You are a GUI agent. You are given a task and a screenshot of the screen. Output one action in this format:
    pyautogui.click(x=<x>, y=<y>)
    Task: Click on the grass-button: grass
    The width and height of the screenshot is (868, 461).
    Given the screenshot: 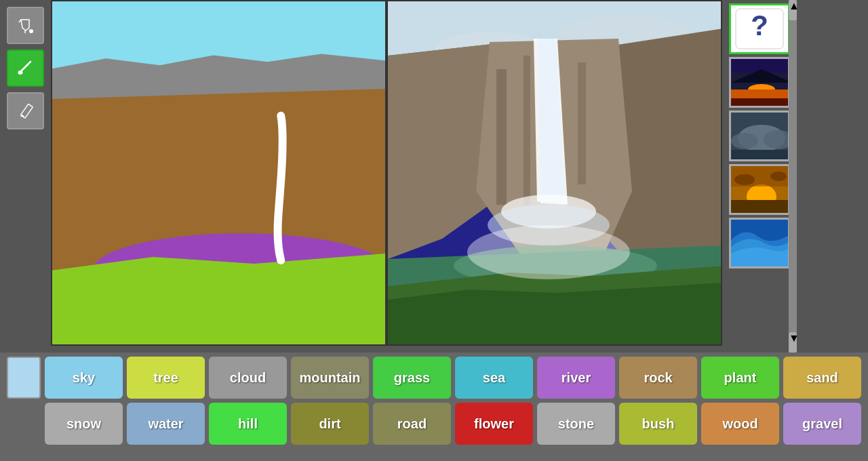 What is the action you would take?
    pyautogui.click(x=412, y=378)
    